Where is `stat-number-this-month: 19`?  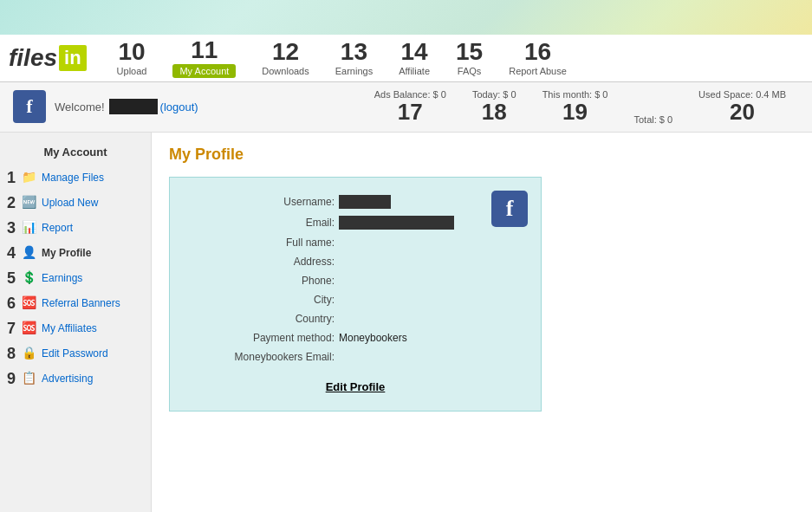 stat-number-this-month: 19 is located at coordinates (575, 113).